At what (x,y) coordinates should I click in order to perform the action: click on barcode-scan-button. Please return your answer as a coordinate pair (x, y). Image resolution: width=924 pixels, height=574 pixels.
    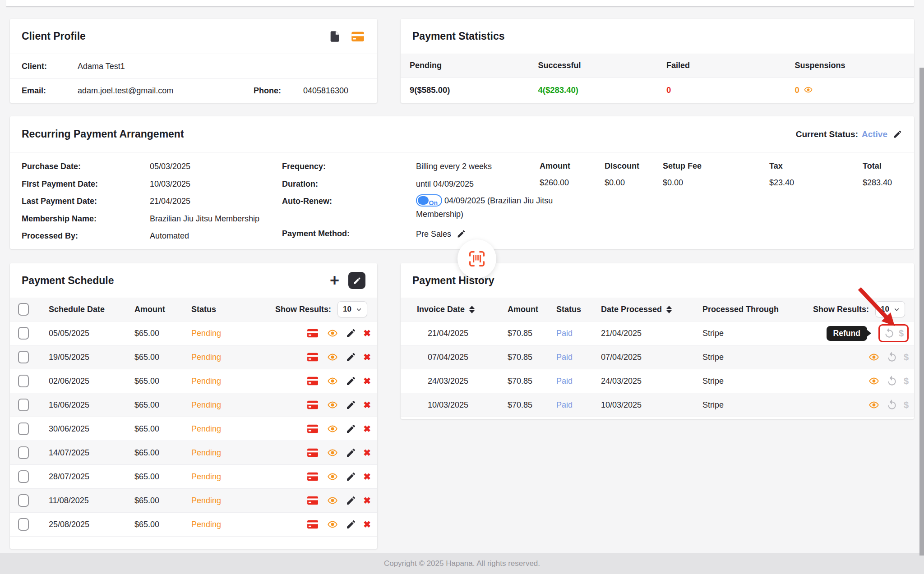
    Looking at the image, I should click on (477, 259).